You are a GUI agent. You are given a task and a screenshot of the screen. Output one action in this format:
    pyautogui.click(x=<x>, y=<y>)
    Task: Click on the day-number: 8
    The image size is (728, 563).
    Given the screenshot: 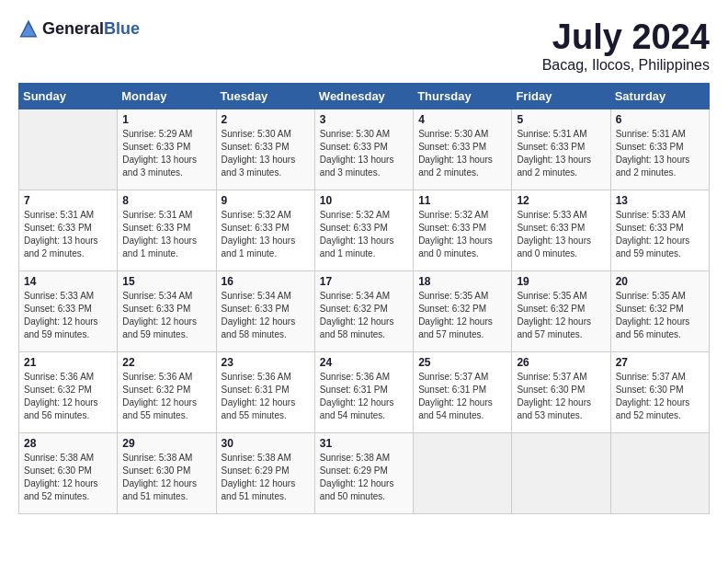 What is the action you would take?
    pyautogui.click(x=166, y=201)
    